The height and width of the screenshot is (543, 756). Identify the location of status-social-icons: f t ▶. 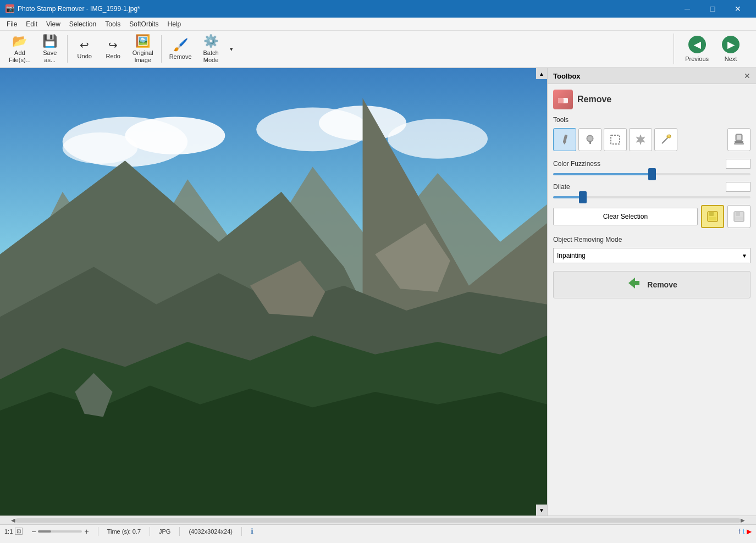
(745, 531).